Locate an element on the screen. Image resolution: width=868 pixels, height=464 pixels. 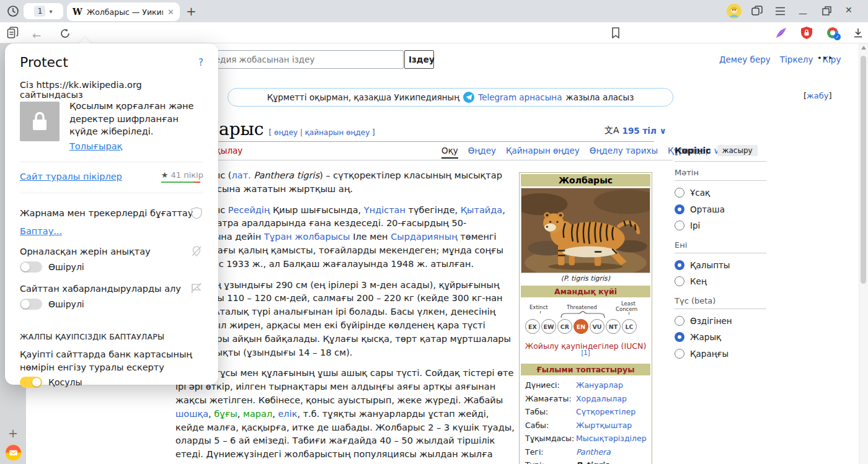
edit-source-link: қайнарын өңдеу is located at coordinates (337, 133).